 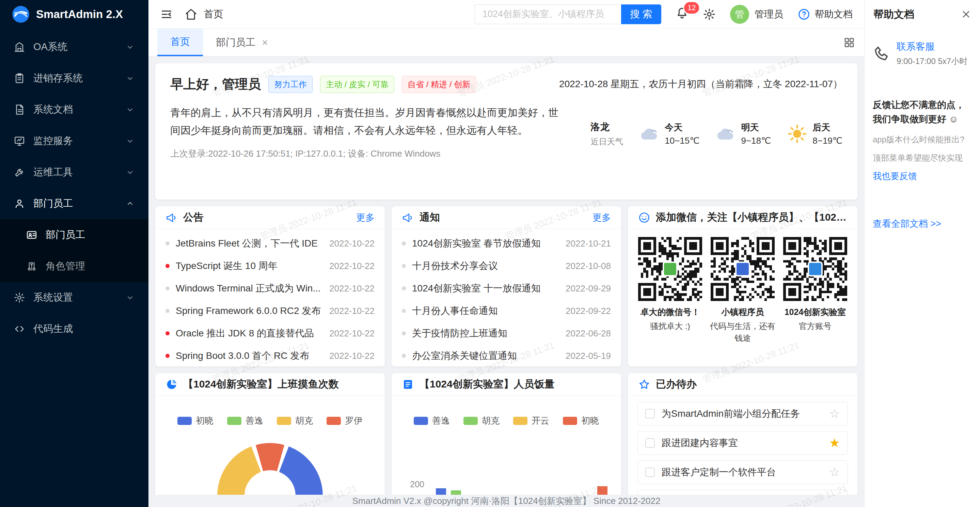 I want to click on list-item: Oracle 推出 JDK 8 的直接替代品2022-10-22, so click(x=270, y=333).